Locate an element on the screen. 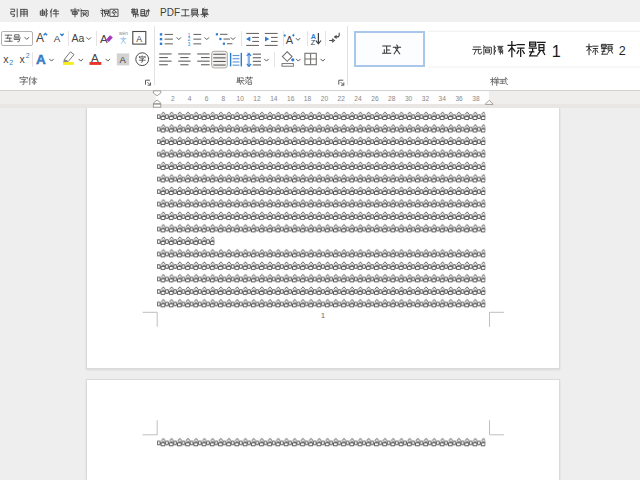 The height and width of the screenshot is (480, 640). svg-text: 10 is located at coordinates (241, 98).